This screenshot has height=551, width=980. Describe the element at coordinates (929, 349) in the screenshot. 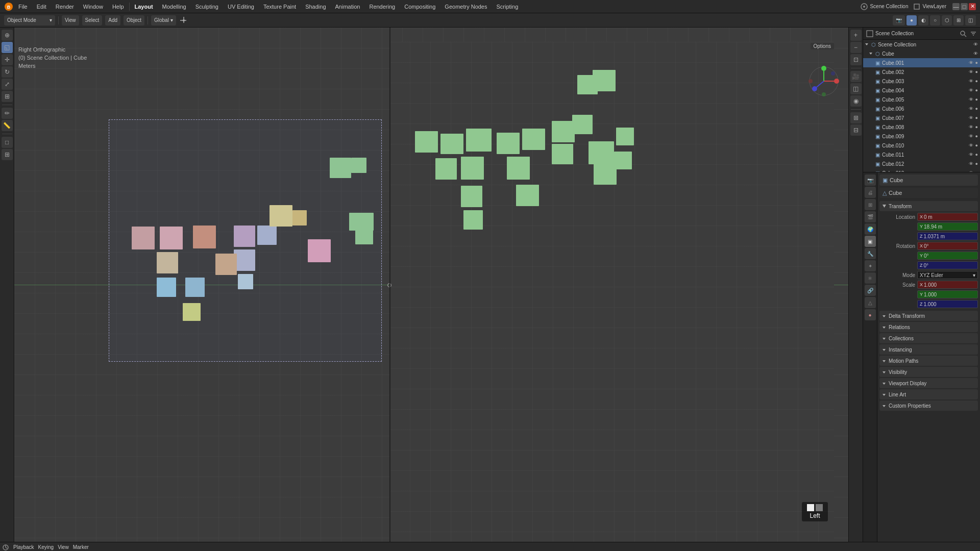

I see `instancing-header: Instancing` at that location.